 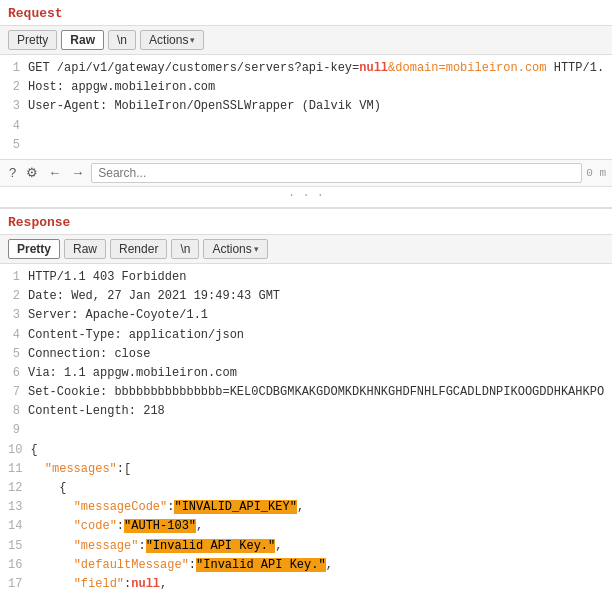 What do you see at coordinates (306, 430) in the screenshot?
I see `response-line-9: 9` at bounding box center [306, 430].